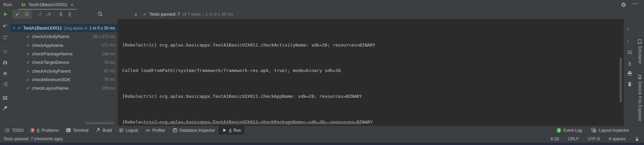 This screenshot has height=145, width=644. What do you see at coordinates (617, 139) in the screenshot?
I see `indent-indicator: 4 spaces` at bounding box center [617, 139].